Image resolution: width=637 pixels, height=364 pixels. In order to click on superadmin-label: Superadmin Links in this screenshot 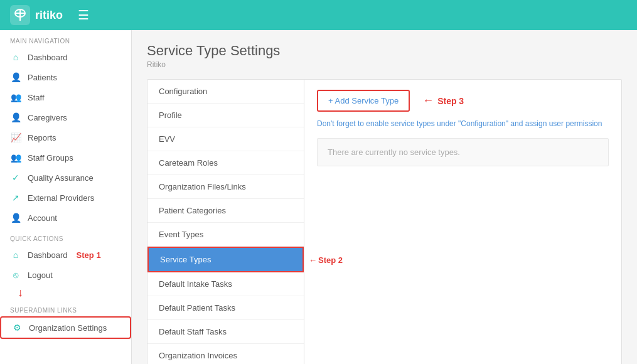, I will do `click(65, 308)`.